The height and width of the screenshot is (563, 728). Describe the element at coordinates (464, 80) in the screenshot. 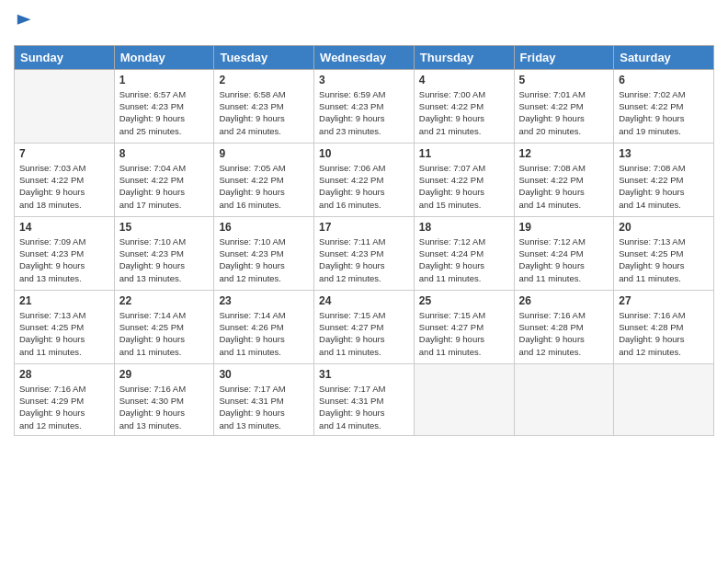

I see `day-number: 4` at that location.